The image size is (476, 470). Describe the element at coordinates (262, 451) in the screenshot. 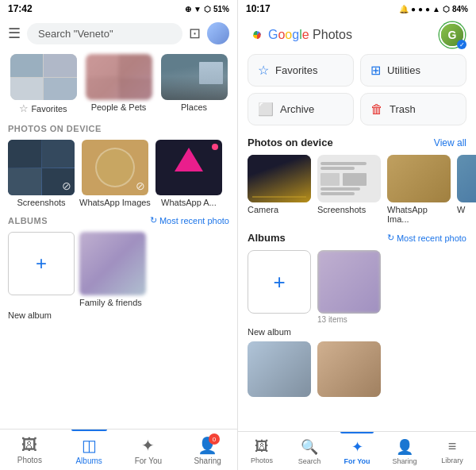

I see `right-nav-photos: 🖼 Photos` at that location.